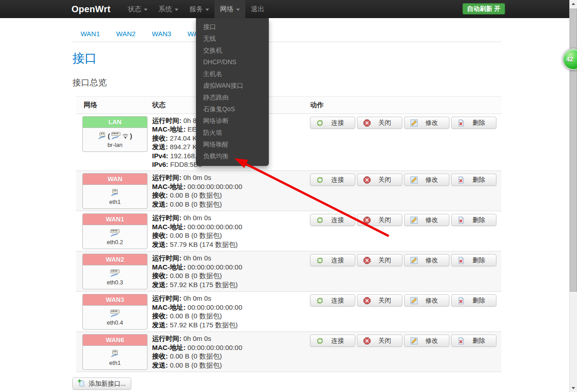  Describe the element at coordinates (230, 9) in the screenshot. I see `nav-item-network: 网络` at that location.